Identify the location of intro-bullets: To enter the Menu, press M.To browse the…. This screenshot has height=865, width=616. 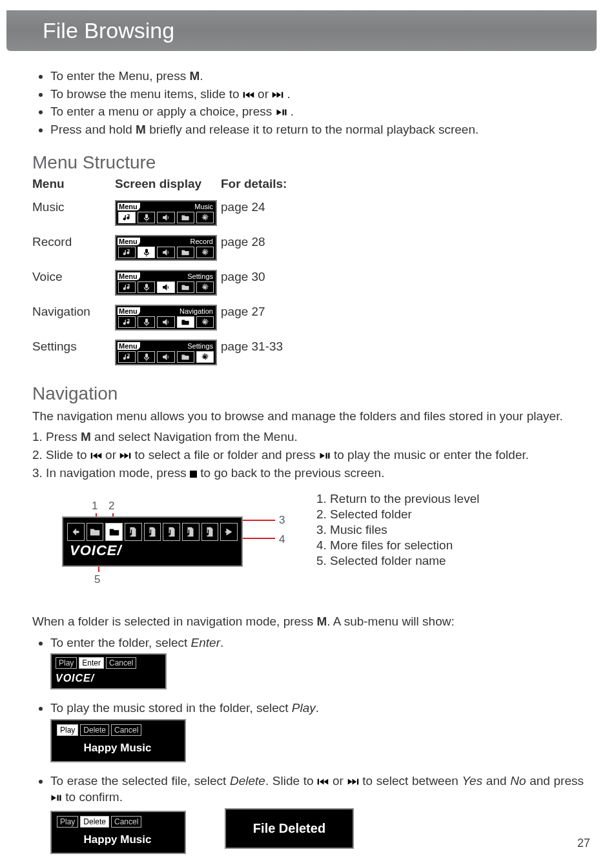
(317, 103).